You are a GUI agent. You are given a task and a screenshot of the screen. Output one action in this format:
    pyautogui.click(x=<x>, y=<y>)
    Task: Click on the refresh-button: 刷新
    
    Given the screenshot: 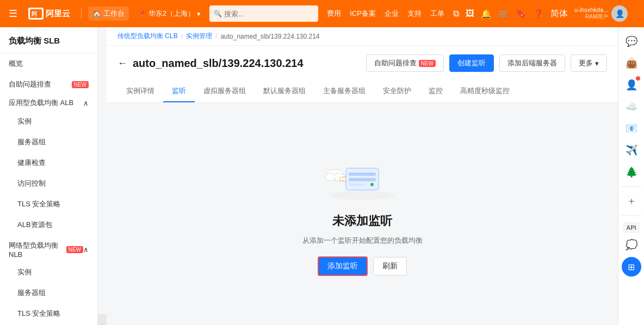 What is the action you would take?
    pyautogui.click(x=390, y=266)
    